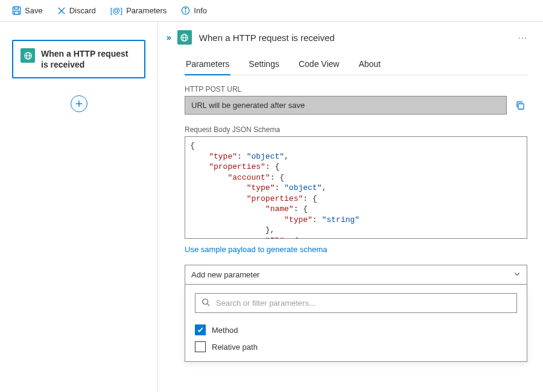 The width and height of the screenshot is (543, 392). Describe the element at coordinates (34, 11) in the screenshot. I see `save-label: Save` at that location.